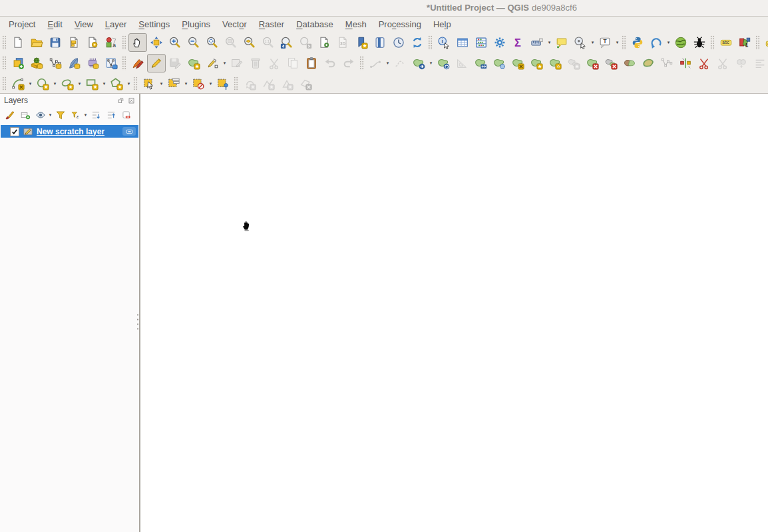 The image size is (768, 532). What do you see at coordinates (129, 132) in the screenshot?
I see `memory-layer-indicator-icon` at bounding box center [129, 132].